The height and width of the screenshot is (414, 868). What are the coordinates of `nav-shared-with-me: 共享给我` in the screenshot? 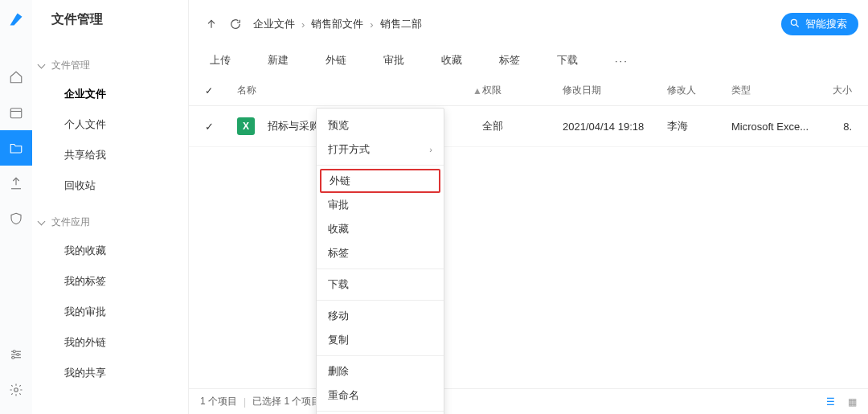 It's located at (110, 155).